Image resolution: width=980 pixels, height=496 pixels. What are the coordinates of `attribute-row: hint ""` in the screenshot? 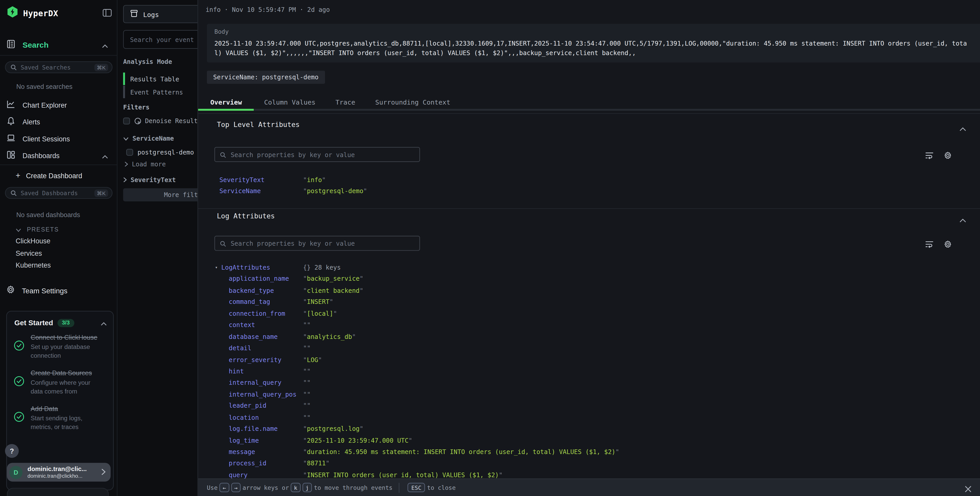 It's located at (595, 372).